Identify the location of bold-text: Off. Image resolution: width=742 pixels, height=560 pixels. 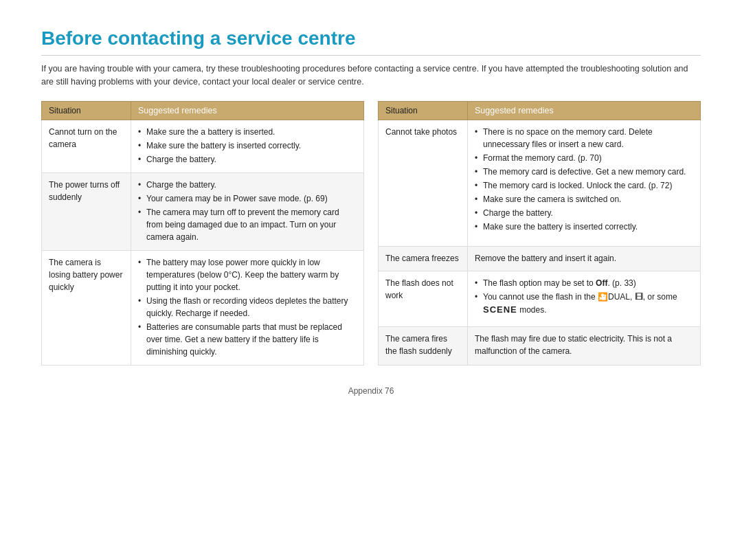
(602, 283).